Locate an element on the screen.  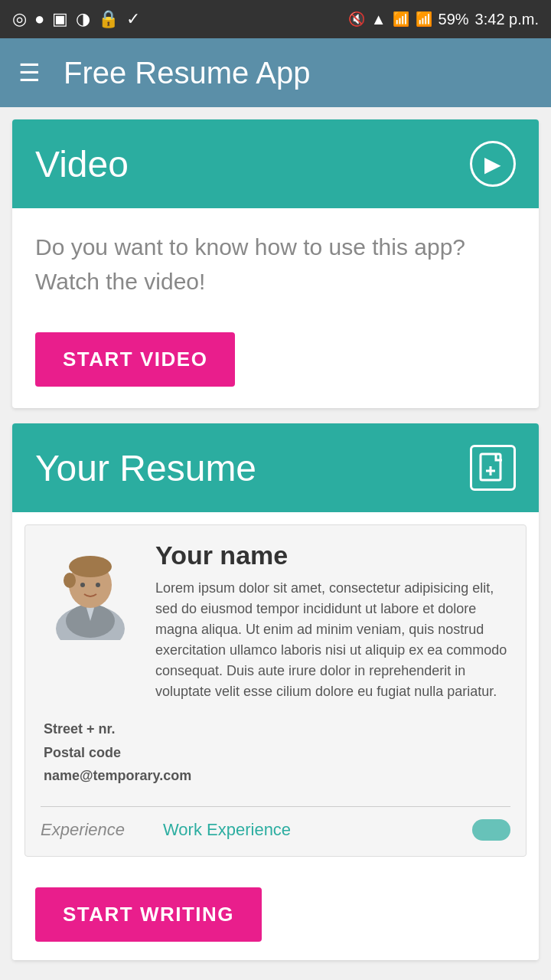
play-icon: ▶ is located at coordinates (493, 164).